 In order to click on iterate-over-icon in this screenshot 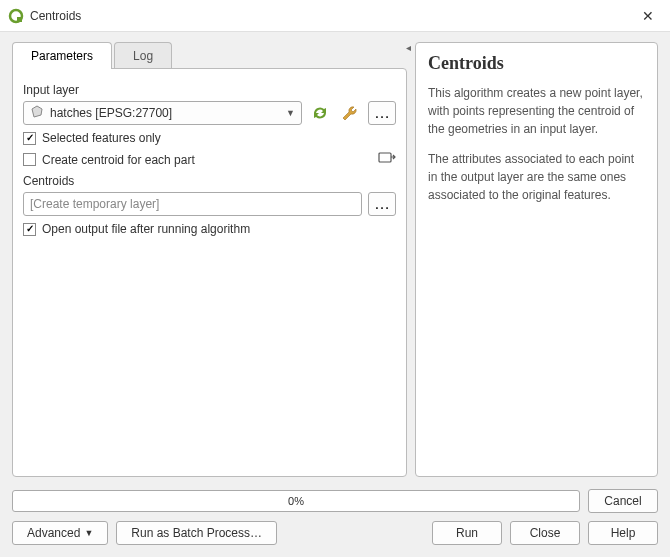, I will do `click(387, 160)`.